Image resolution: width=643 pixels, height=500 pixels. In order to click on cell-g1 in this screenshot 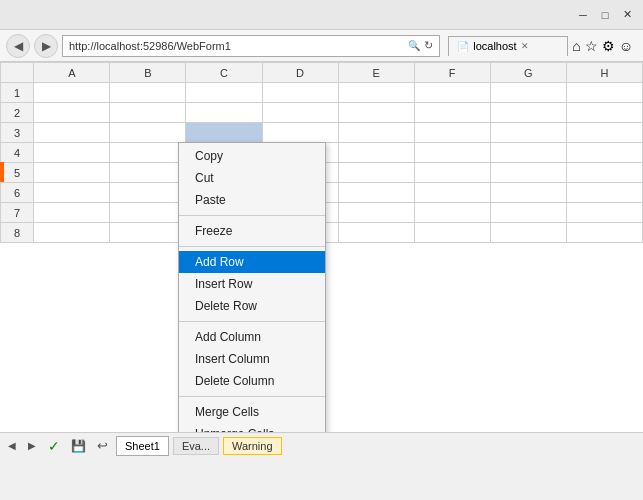, I will do `click(528, 93)`.